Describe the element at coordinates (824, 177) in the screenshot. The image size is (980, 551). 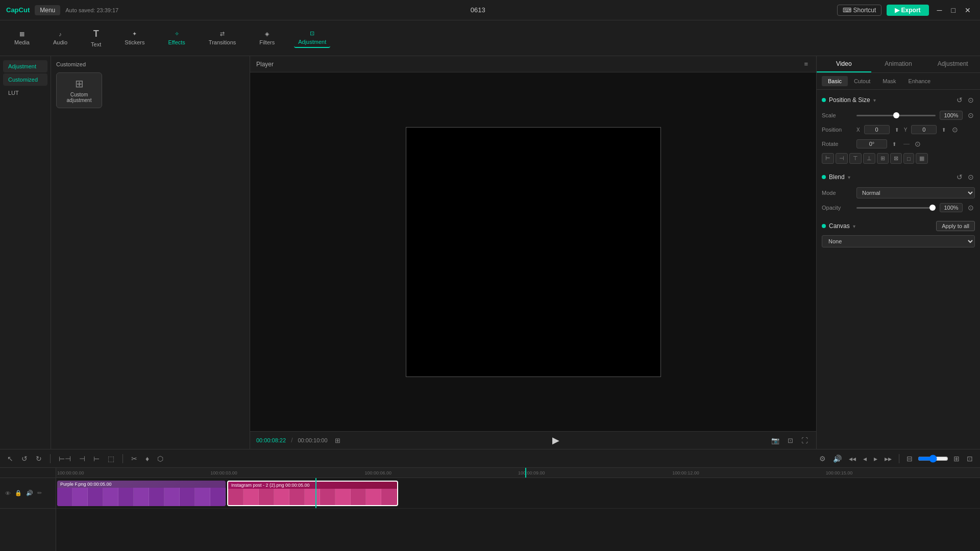
I see `blend-dot` at that location.